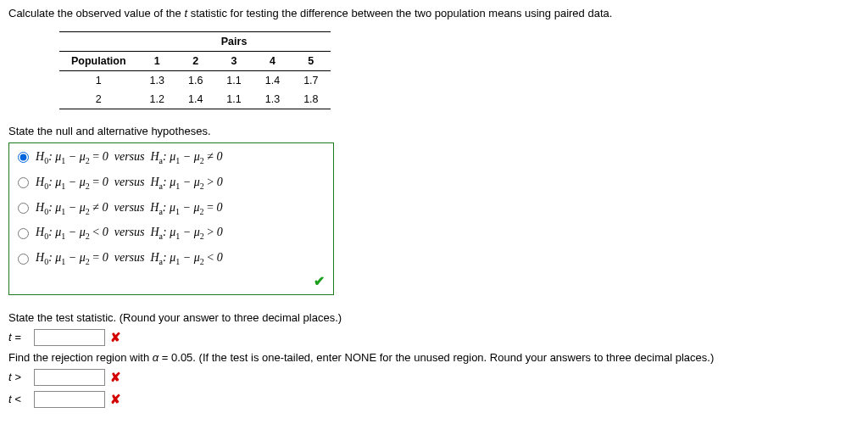 This screenshot has height=441, width=868. Describe the element at coordinates (434, 14) in the screenshot. I see `question-intro: Calculate the observed value of the t st…` at that location.